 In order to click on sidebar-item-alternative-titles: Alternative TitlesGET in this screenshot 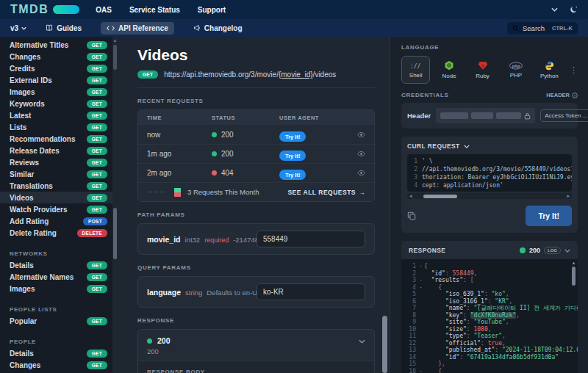, I will do `click(59, 45)`.